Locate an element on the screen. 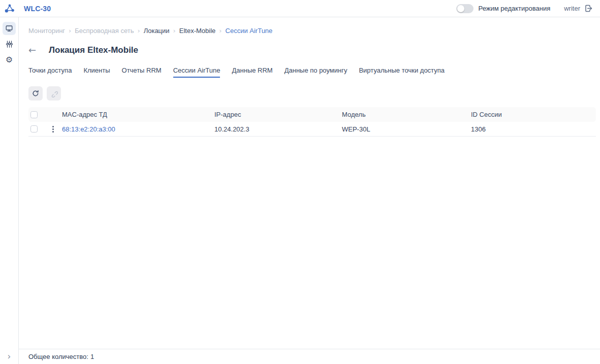  total-count-value: 1 is located at coordinates (92, 356).